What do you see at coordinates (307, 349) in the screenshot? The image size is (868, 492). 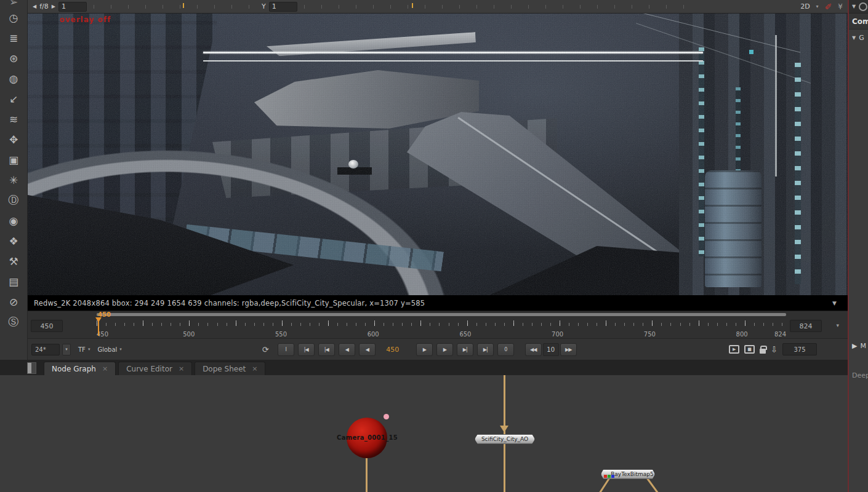 I see `goto-first-button: |◀` at bounding box center [307, 349].